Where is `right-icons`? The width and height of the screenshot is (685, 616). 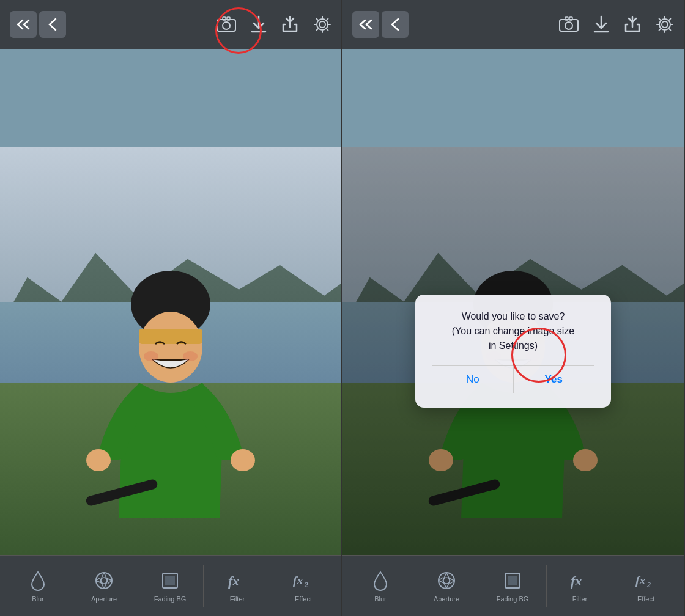 right-icons is located at coordinates (274, 24).